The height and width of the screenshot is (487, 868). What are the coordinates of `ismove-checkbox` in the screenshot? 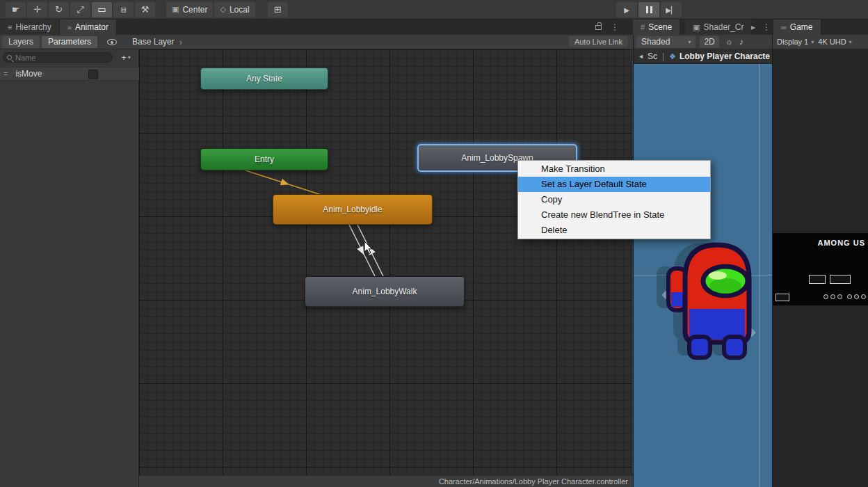 It's located at (93, 74).